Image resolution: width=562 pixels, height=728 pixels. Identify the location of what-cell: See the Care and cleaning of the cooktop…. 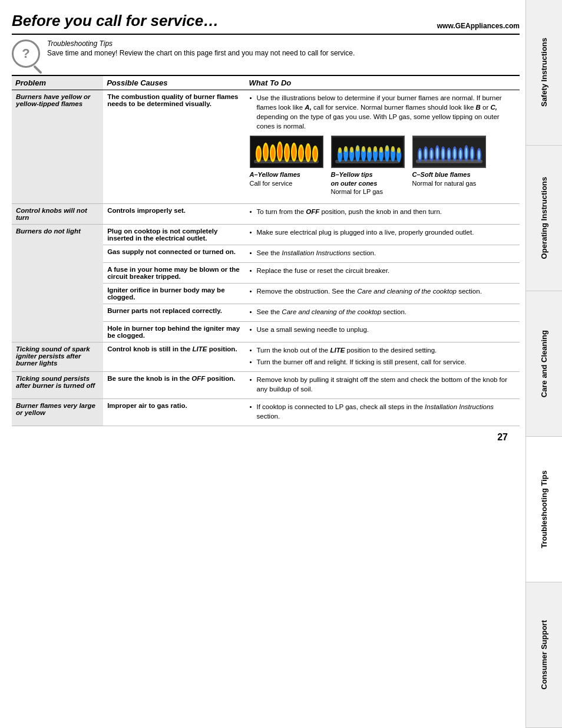
(383, 313).